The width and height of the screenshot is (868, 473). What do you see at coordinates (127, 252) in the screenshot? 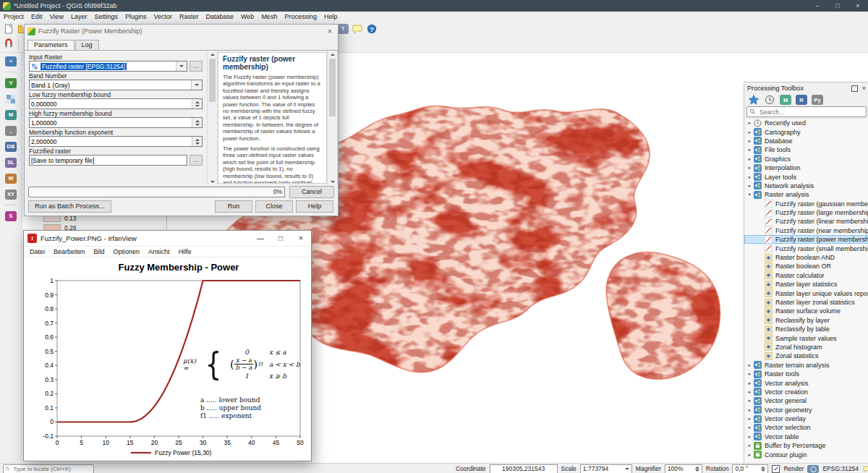
I see `viewer-menu-optionen: Optionen` at bounding box center [127, 252].